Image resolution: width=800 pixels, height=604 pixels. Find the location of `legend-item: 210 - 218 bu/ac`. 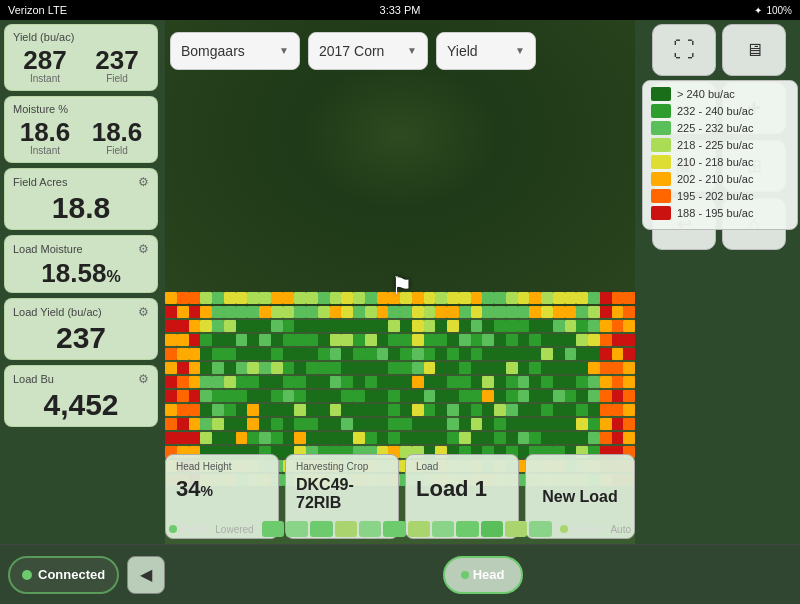

legend-item: 210 - 218 bu/ac is located at coordinates (720, 162).